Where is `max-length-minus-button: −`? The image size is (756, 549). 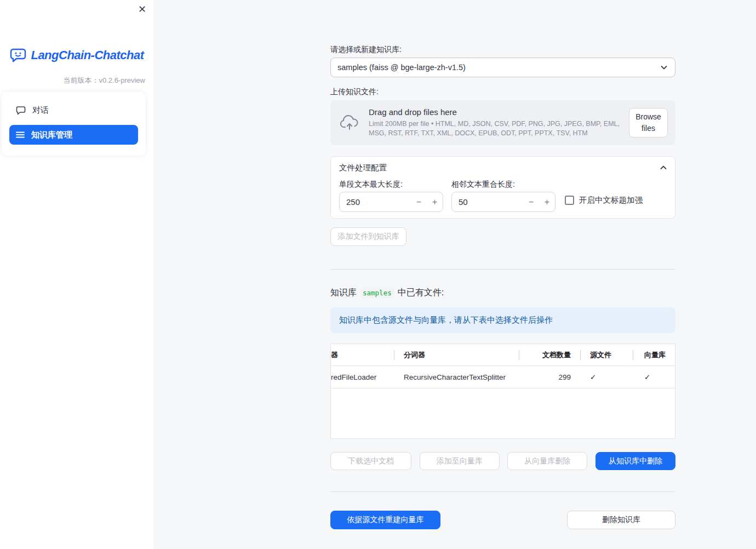 max-length-minus-button: − is located at coordinates (419, 202).